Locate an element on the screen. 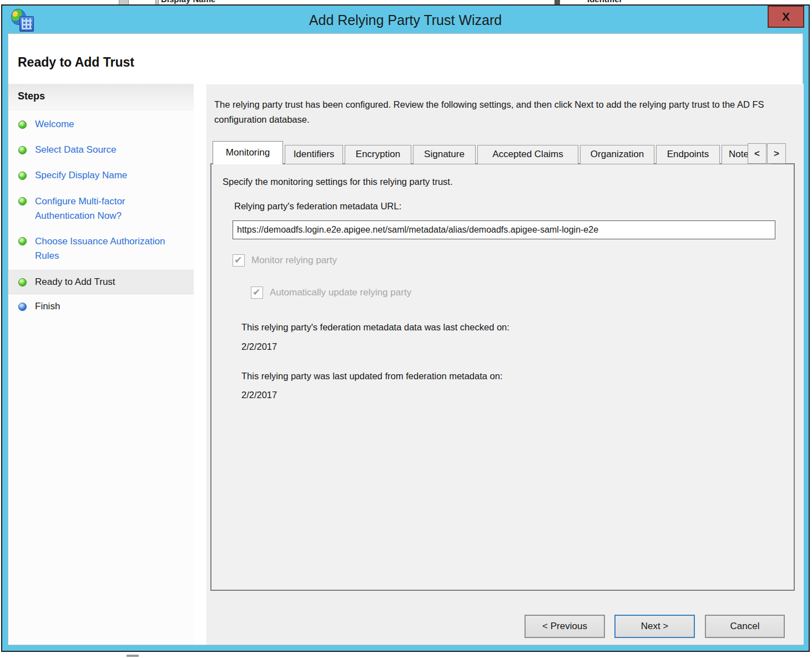 This screenshot has width=812, height=658. tab-scroll-right-icon: > is located at coordinates (776, 153).